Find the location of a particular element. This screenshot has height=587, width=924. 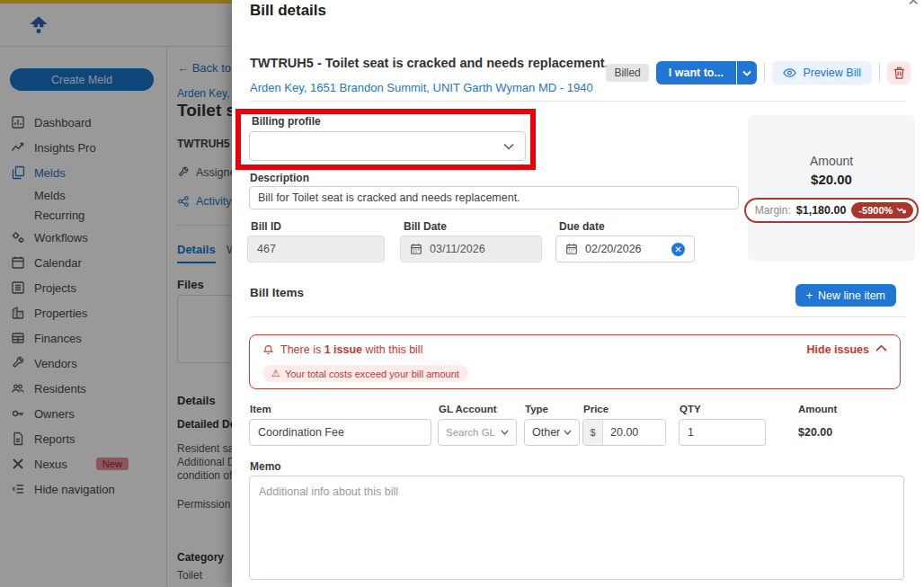

bill-date-field: 03/11/2026 is located at coordinates (471, 249).